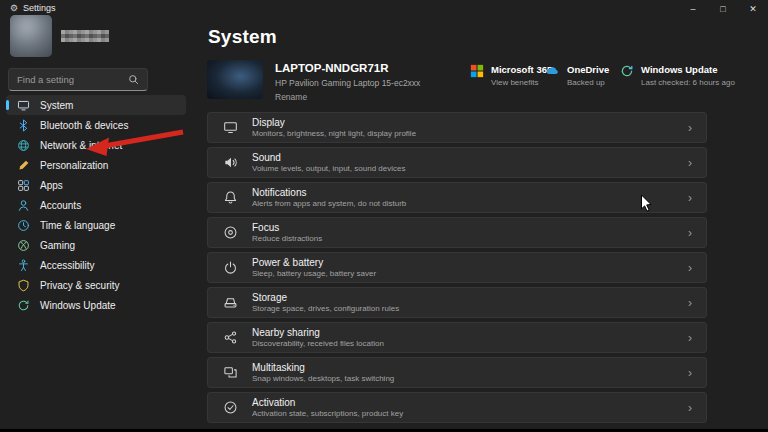  Describe the element at coordinates (96, 105) in the screenshot. I see `sidebar-item-system: System` at that location.